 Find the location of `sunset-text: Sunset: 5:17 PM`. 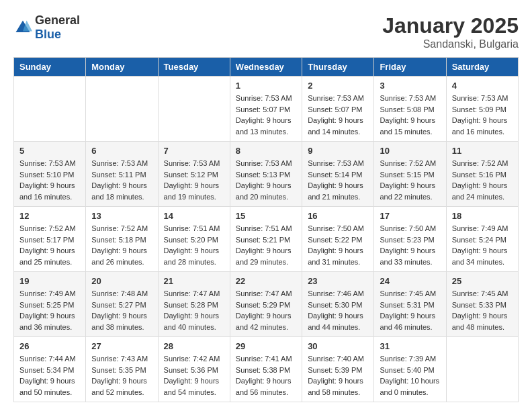

sunset-text: Sunset: 5:17 PM is located at coordinates (47, 240).